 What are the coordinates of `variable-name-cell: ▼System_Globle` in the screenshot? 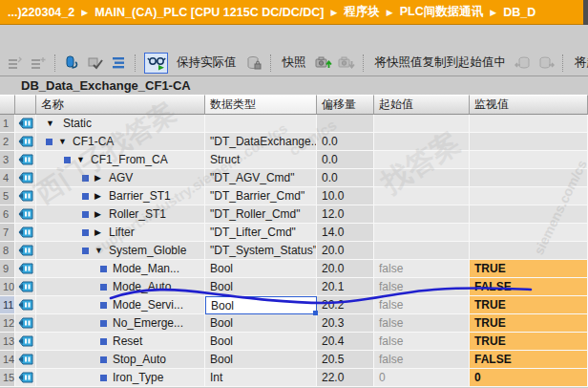 It's located at (120, 250).